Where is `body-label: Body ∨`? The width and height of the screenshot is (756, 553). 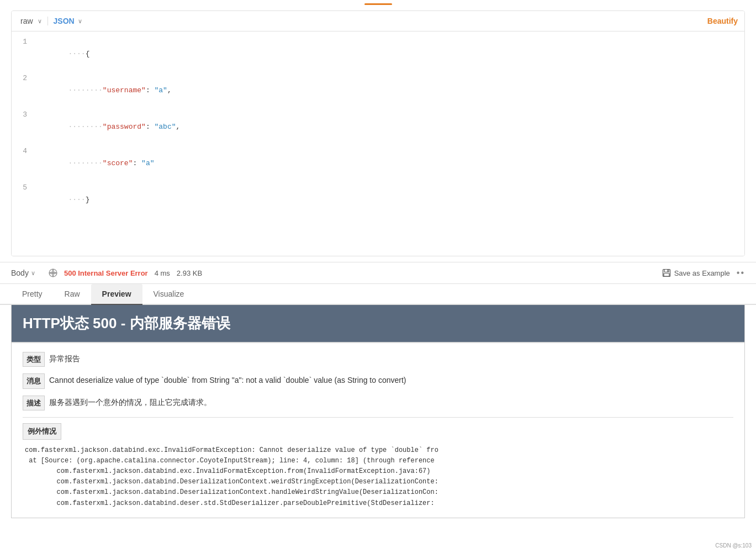 body-label: Body ∨ is located at coordinates (23, 273).